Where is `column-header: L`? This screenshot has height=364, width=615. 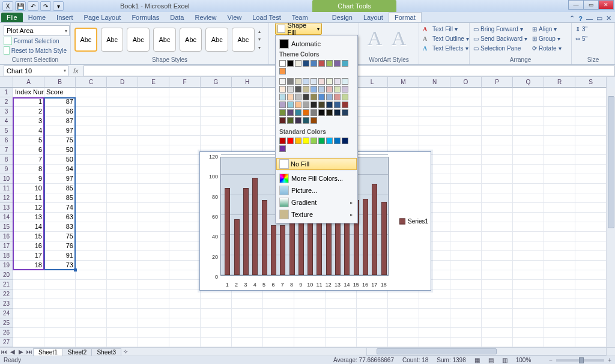
column-header: L is located at coordinates (372, 82).